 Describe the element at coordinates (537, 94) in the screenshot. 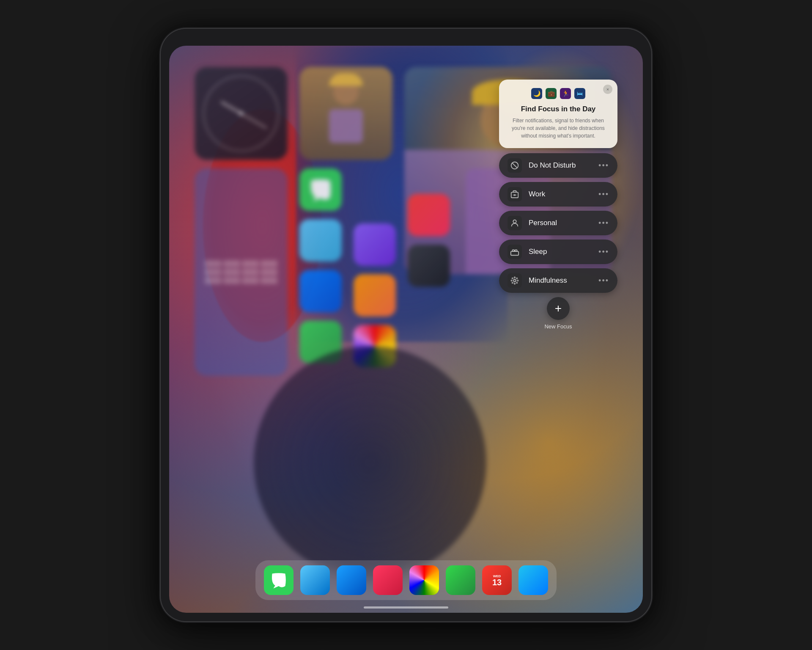

I see `focus-icon-moon: 🌙` at that location.